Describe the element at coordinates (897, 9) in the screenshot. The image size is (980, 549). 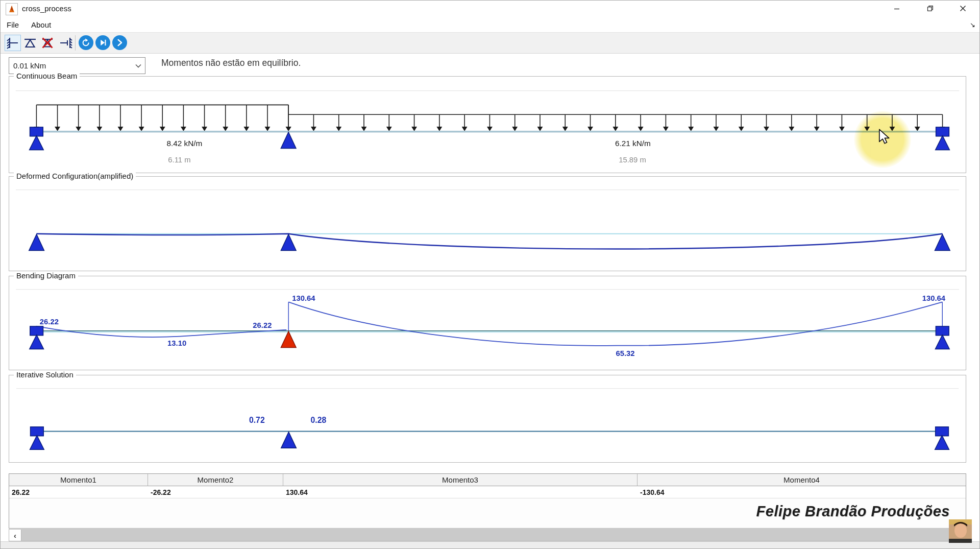
I see `minimize-icon` at that location.